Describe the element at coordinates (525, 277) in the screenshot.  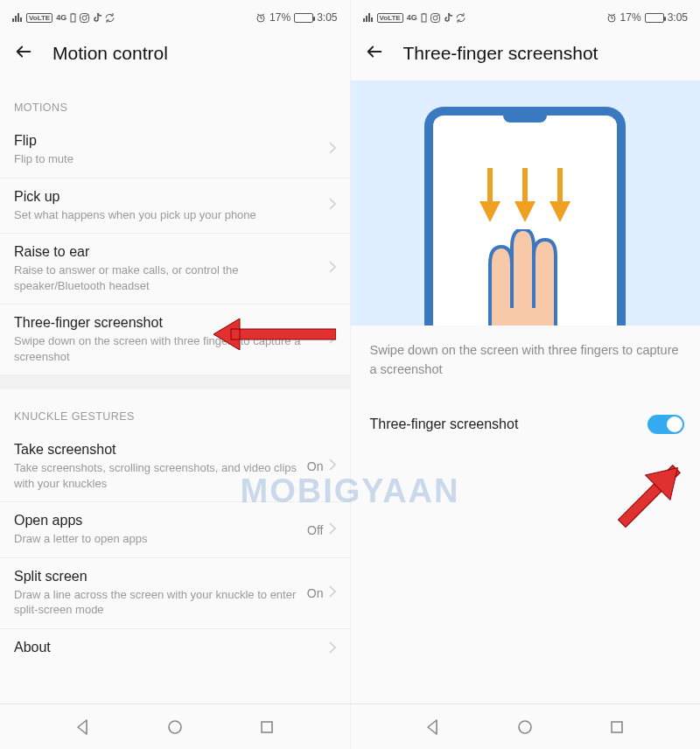
I see `hand-icon` at that location.